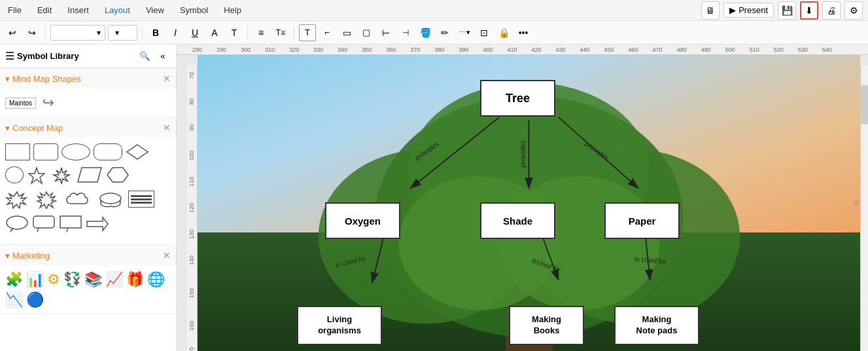 The width and height of the screenshot is (868, 351). Describe the element at coordinates (44, 10) in the screenshot. I see `menu-edit: Edit` at that location.